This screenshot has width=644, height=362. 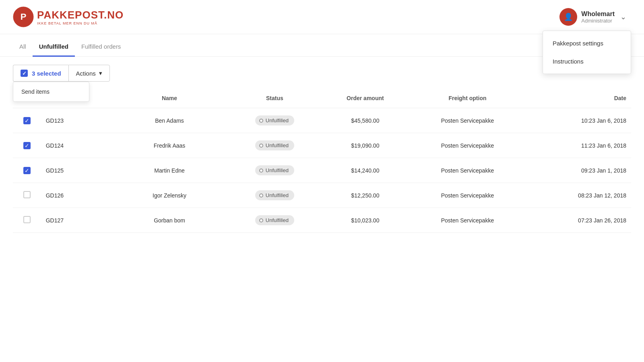 I want to click on table-row: ✓ GD123 Ben Adams Unfulfilled $45,580.00…, so click(x=322, y=121).